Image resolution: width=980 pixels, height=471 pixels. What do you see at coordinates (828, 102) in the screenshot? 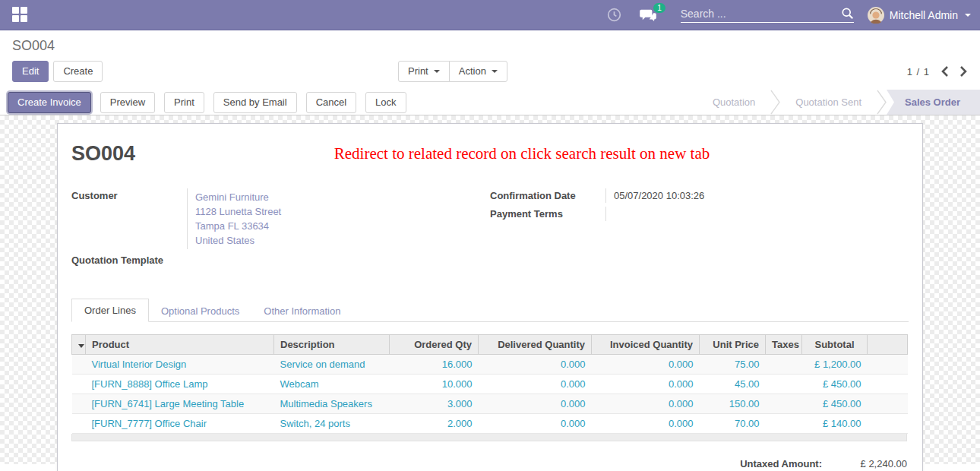
I see `status-step-quotation-sent: Quotation Sent` at bounding box center [828, 102].